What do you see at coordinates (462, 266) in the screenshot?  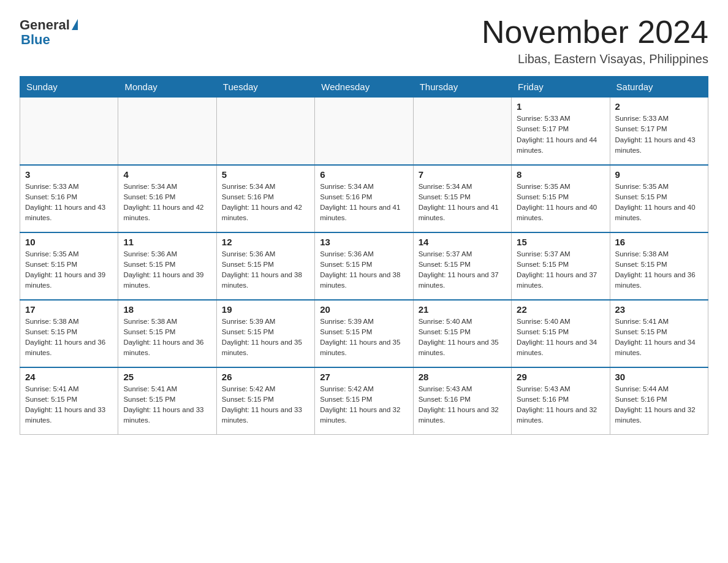 I see `calendar-cell: 14Sunrise: 5:37 AMSunset: 5:15 PMDayligh…` at bounding box center [462, 266].